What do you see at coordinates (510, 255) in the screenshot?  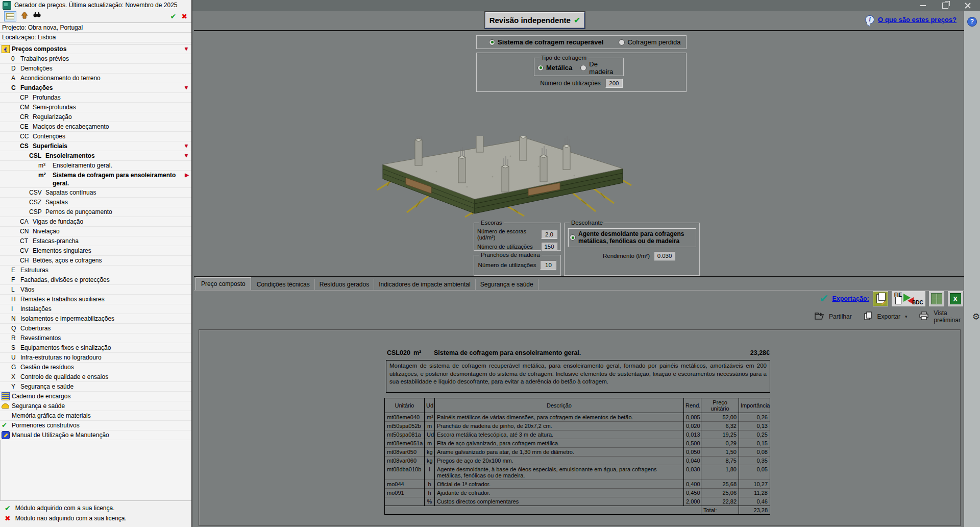 I see `pranchoes-legend: Pranchões de madeira` at bounding box center [510, 255].